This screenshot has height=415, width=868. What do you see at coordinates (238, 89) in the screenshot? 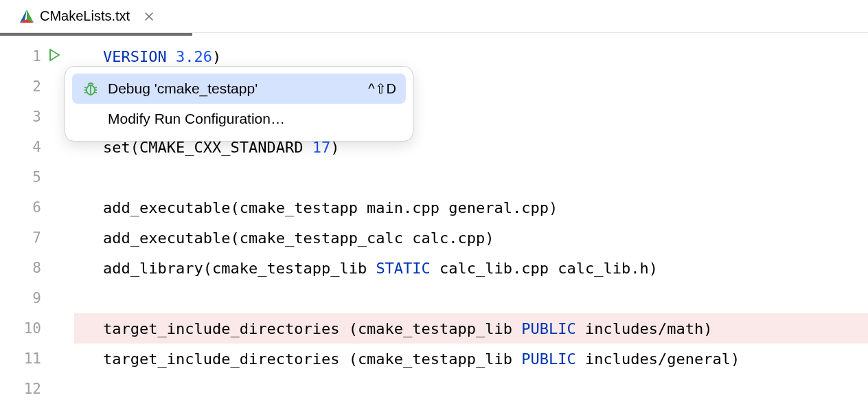
I see `menu-label: Debug 'cmake_testapp'` at bounding box center [238, 89].